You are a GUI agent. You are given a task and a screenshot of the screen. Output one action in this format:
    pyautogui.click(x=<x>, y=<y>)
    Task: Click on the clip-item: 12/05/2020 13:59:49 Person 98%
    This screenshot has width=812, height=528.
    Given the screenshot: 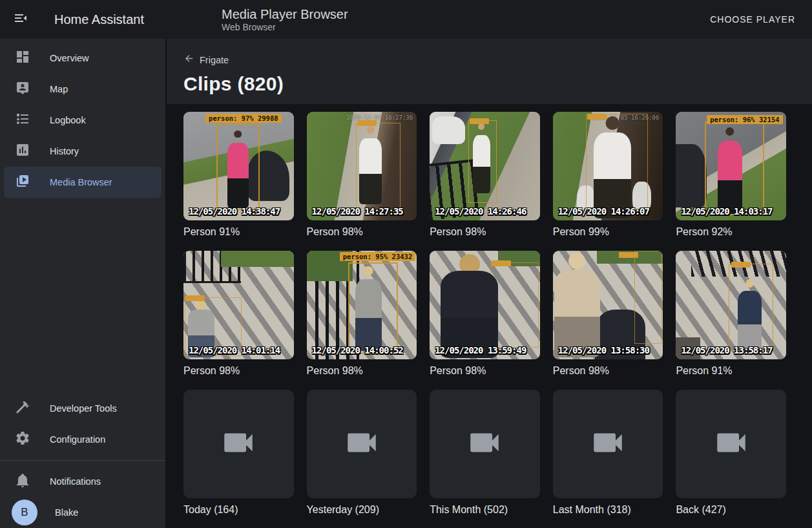 What is the action you would take?
    pyautogui.click(x=484, y=314)
    